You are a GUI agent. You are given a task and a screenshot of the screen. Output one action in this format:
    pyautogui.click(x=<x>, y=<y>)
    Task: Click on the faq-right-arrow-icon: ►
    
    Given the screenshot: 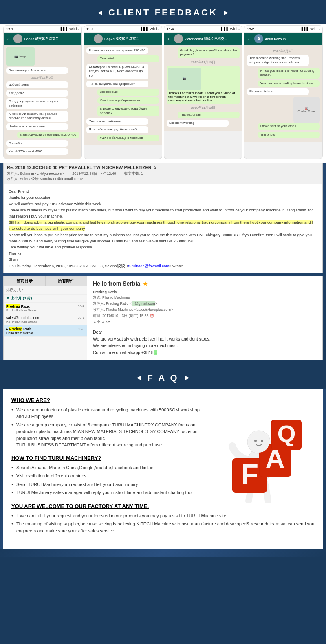 What is the action you would take?
    pyautogui.click(x=187, y=378)
    